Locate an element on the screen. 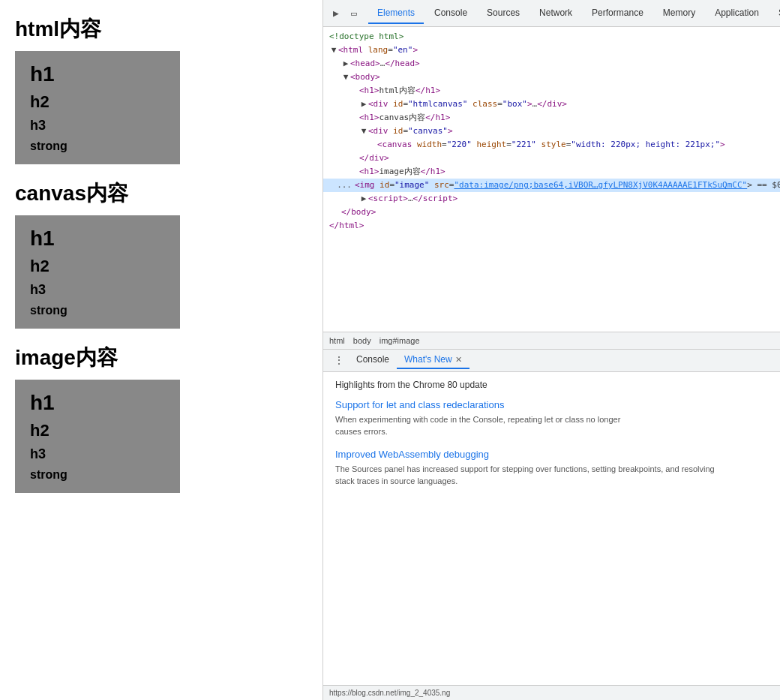  h1-image-line: <h1> image内容 </h1> is located at coordinates (552, 172).